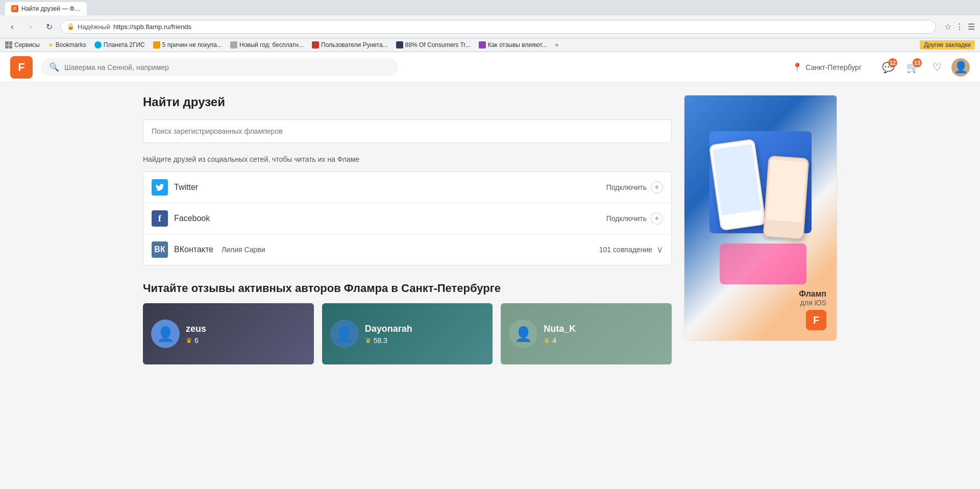 This screenshot has width=980, height=489. Describe the element at coordinates (267, 45) in the screenshot. I see `bookmark-newyear: Новый год: бесплатн...` at that location.